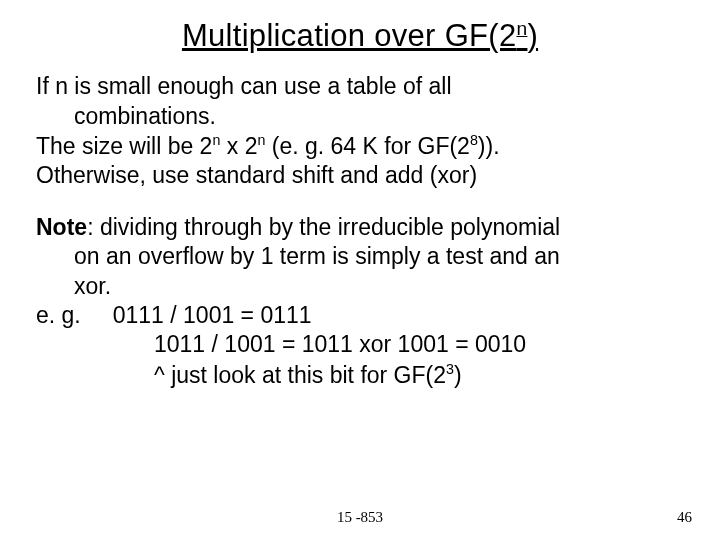 This screenshot has height=540, width=720. I want to click on eg3-a: ^ just look at this bit for GF(2, so click(300, 375).